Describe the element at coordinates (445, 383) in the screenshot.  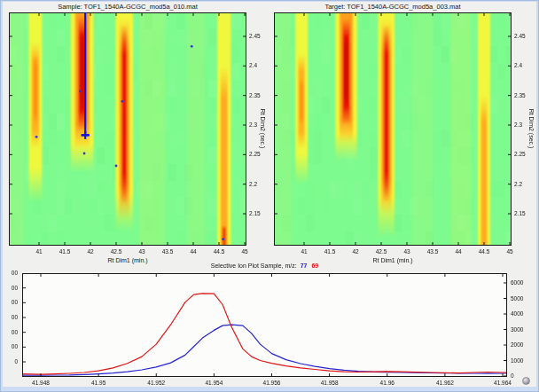
I see `ion-x-tick-label: 41.962` at that location.